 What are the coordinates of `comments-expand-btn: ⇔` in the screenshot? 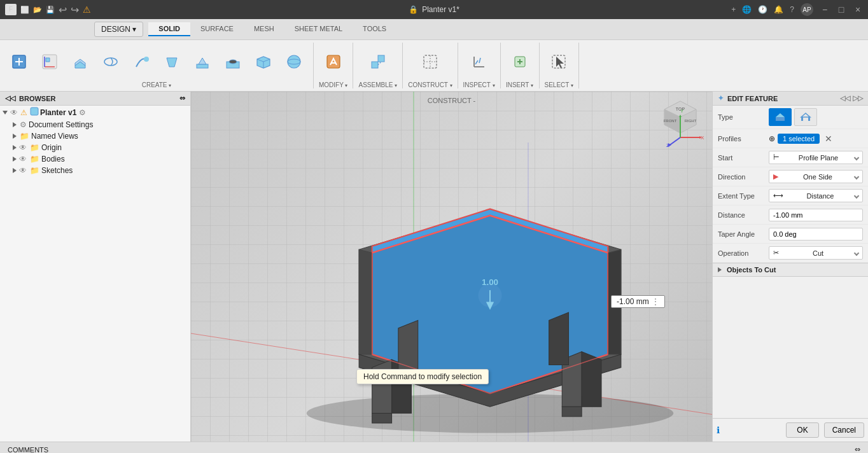 It's located at (858, 449).